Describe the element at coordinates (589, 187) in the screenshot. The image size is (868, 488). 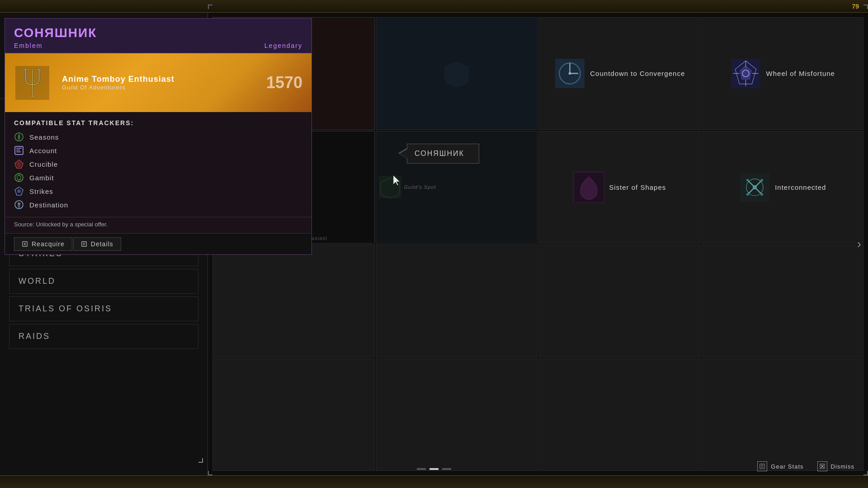
I see `sister-emblem-svg` at that location.